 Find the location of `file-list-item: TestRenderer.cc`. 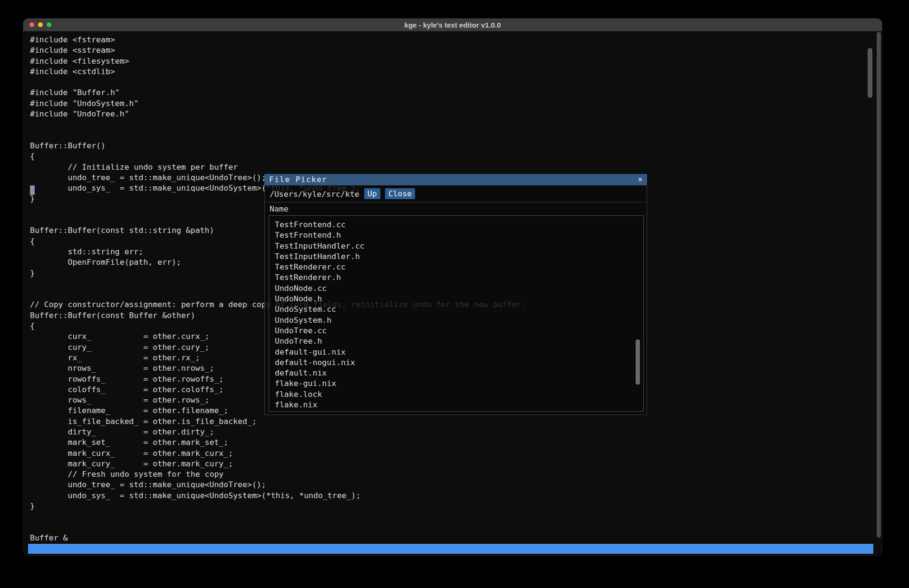

file-list-item: TestRenderer.cc is located at coordinates (456, 267).